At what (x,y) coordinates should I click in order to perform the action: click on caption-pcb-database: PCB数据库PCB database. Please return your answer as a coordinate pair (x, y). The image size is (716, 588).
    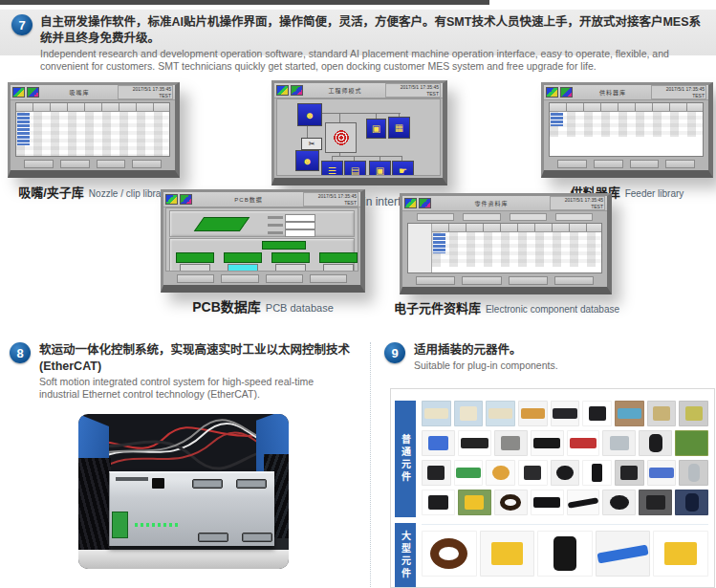
    Looking at the image, I should click on (263, 306).